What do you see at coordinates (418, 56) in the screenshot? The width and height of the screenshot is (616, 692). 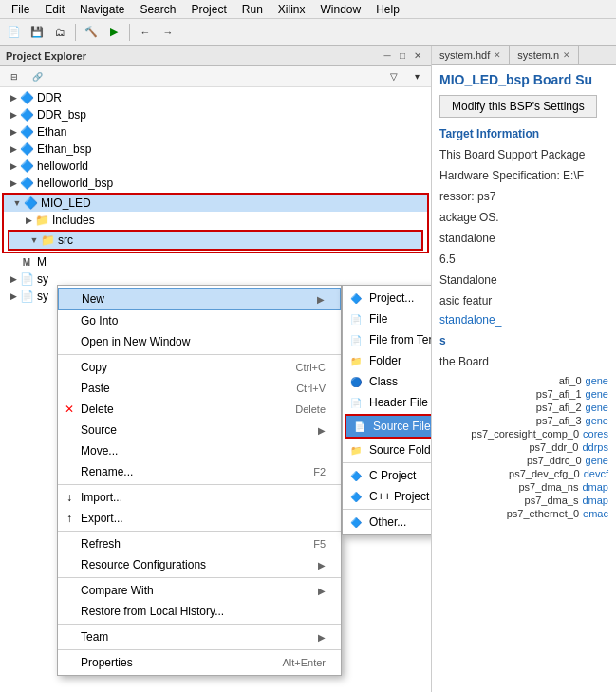 I see `panel-close: ✕` at bounding box center [418, 56].